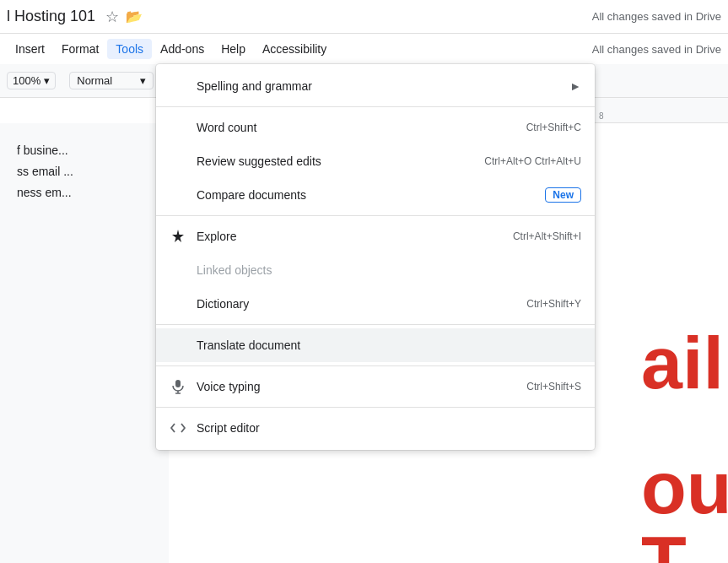 The height and width of the screenshot is (563, 728). I want to click on zoom-selector: 100% ▾, so click(31, 81).